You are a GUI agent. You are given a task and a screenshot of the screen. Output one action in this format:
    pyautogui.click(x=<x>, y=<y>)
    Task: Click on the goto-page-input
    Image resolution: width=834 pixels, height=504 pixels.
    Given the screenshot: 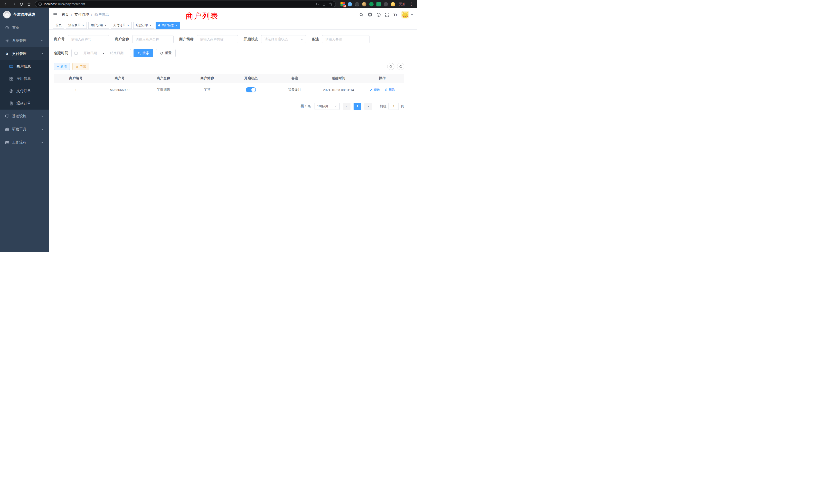 What is the action you would take?
    pyautogui.click(x=394, y=106)
    